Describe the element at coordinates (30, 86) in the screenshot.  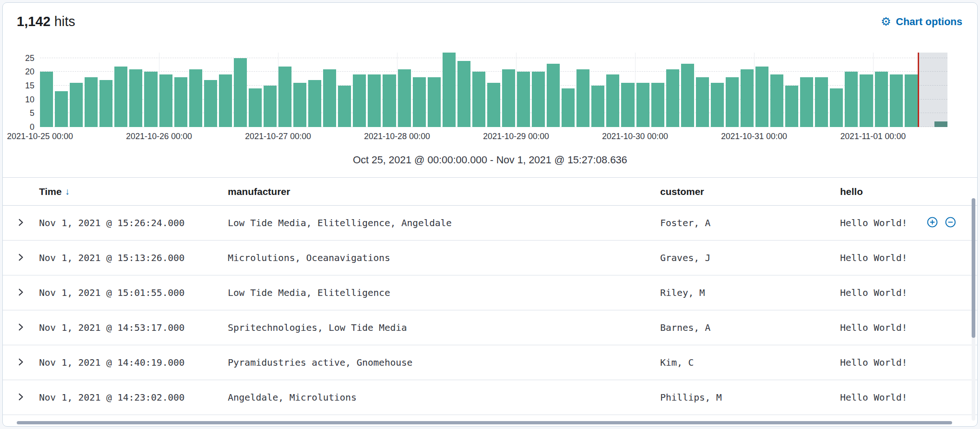
I see `y-tick-label: 15` at that location.